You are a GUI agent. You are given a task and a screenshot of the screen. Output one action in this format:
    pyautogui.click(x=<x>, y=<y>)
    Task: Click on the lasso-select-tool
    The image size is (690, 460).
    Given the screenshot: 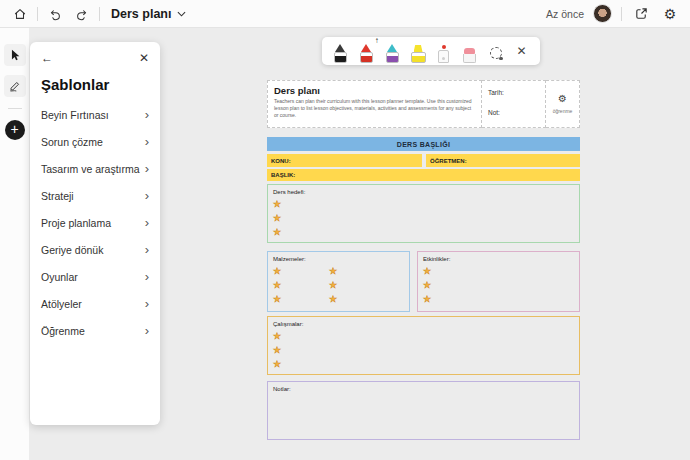 What is the action you would take?
    pyautogui.click(x=496, y=51)
    